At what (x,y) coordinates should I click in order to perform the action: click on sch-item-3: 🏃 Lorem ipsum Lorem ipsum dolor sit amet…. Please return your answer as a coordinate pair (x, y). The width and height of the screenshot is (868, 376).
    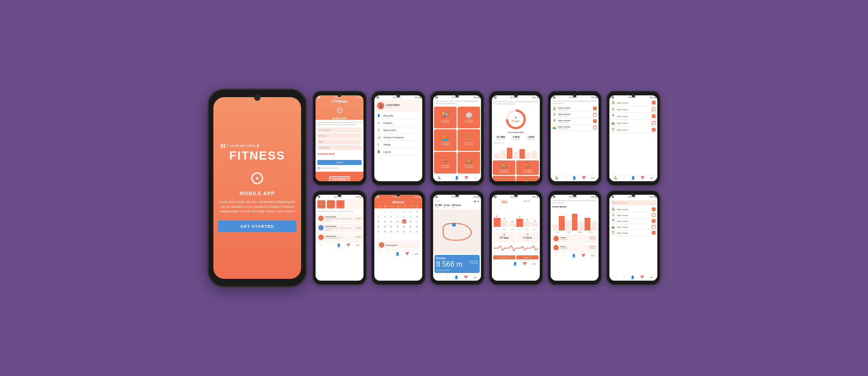
    Looking at the image, I should click on (340, 237).